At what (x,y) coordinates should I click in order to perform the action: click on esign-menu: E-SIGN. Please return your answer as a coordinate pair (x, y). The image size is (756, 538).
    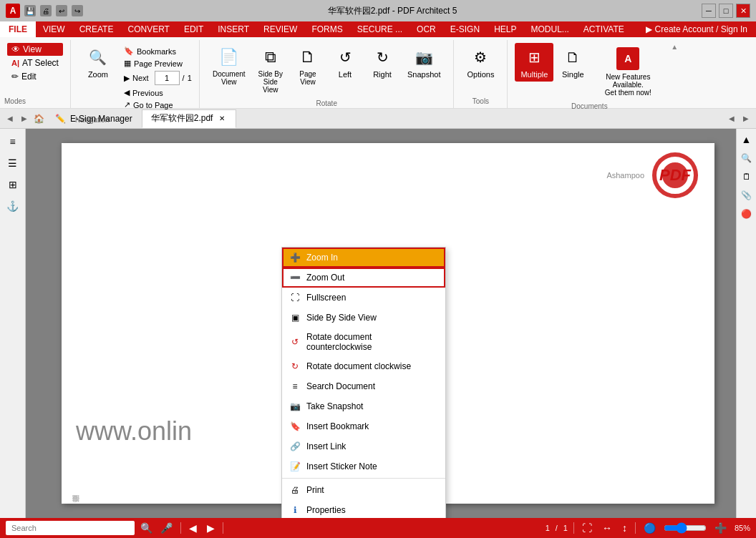
    Looking at the image, I should click on (465, 29).